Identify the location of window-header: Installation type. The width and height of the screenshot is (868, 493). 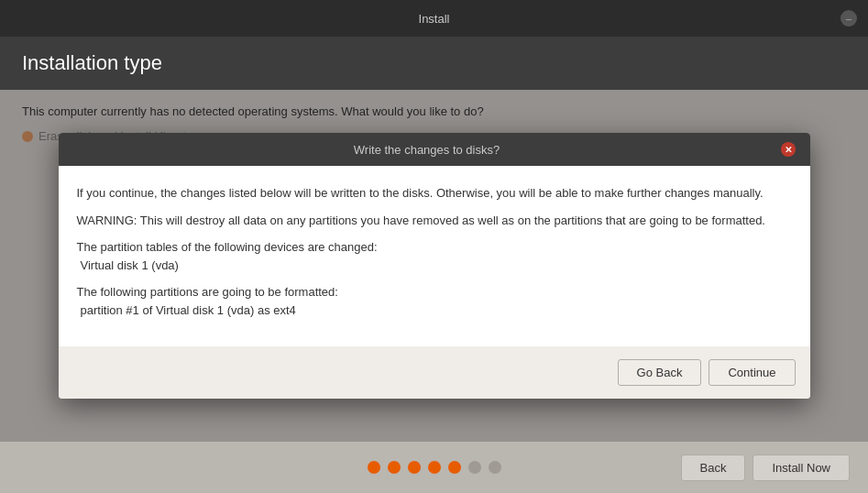
(434, 63).